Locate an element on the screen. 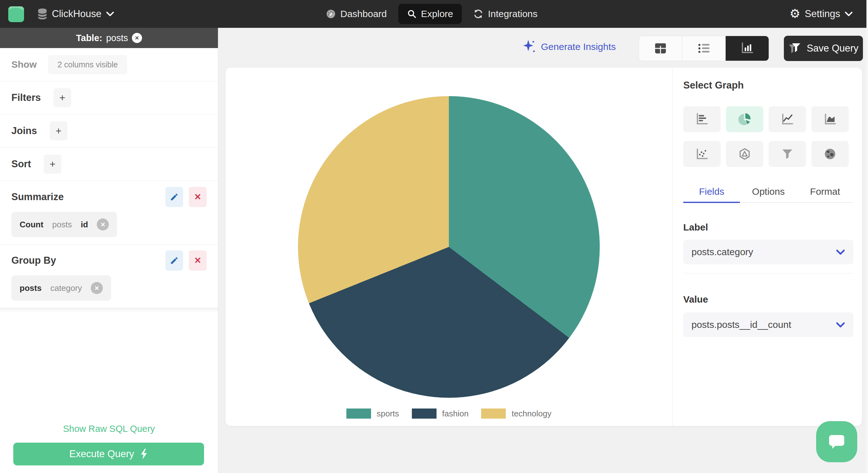 The width and height of the screenshot is (868, 473). legend-item: fashion is located at coordinates (440, 414).